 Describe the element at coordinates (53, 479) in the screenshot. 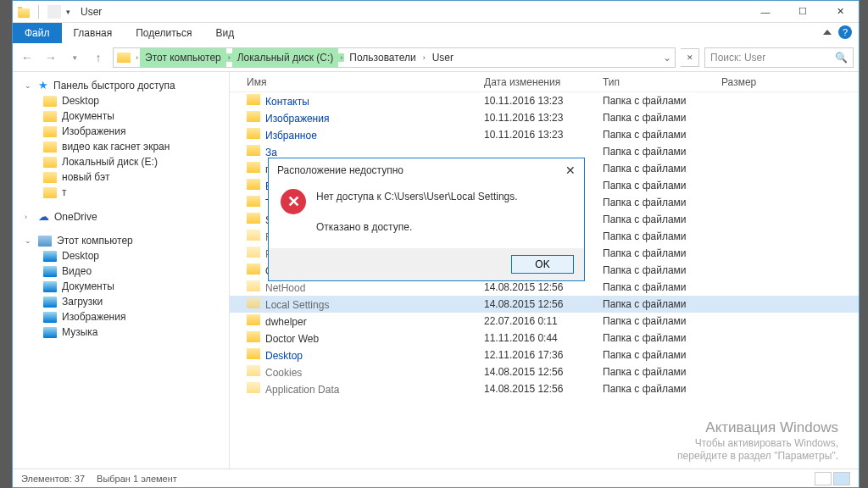

I see `status-count: Элементов: 37` at that location.